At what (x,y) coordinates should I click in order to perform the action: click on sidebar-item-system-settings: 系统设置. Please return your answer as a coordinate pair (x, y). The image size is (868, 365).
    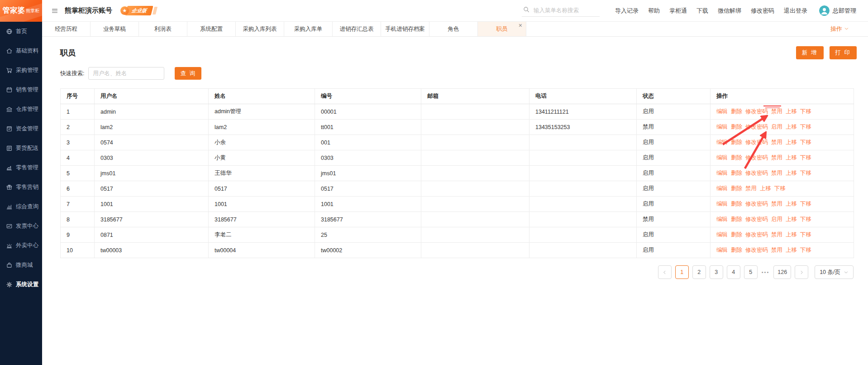
    Looking at the image, I should click on (21, 284).